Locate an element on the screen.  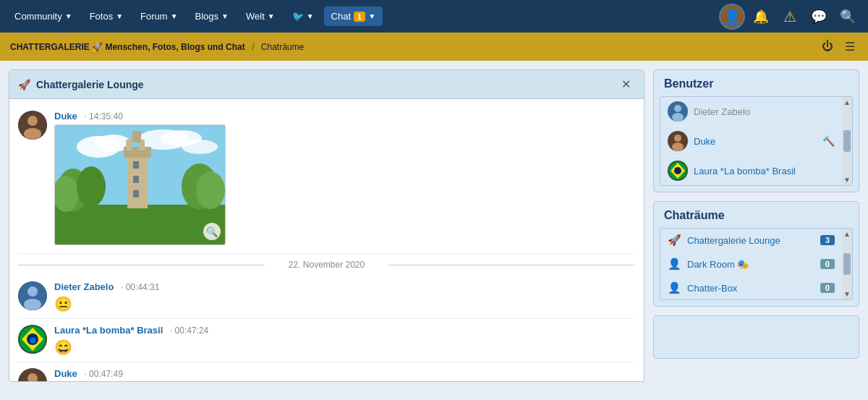
nav-forum: Forum ▼ is located at coordinates (159, 16).